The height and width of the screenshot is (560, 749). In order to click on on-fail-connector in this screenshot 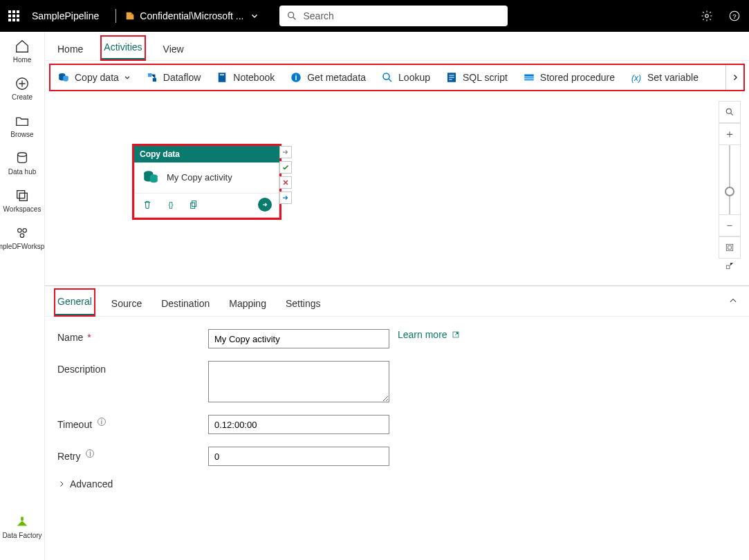, I will do `click(286, 183)`.